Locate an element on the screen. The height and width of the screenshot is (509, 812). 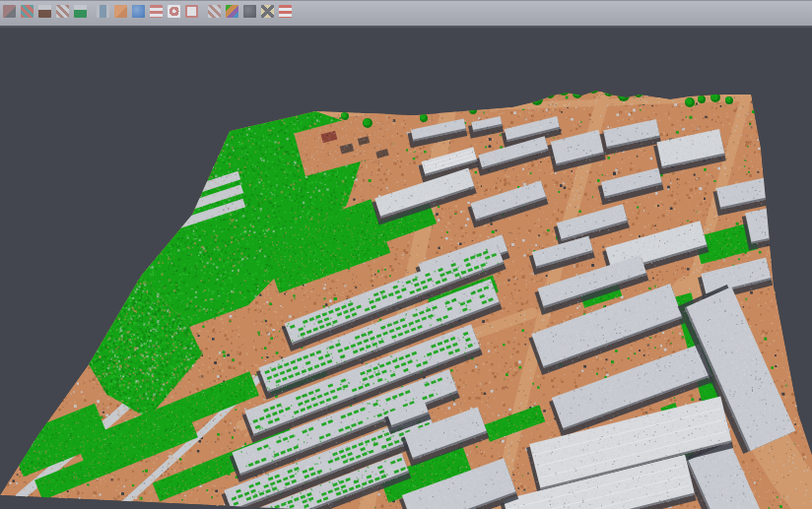
checker-tile-icon is located at coordinates (215, 12).